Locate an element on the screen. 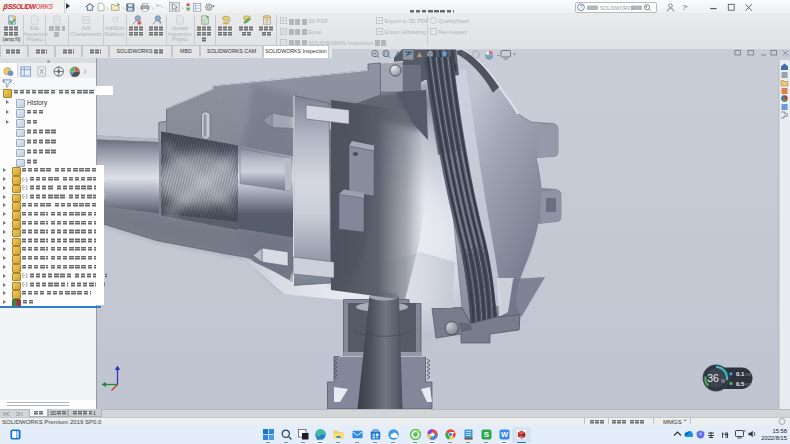  svg-text: S is located at coordinates (487, 434).